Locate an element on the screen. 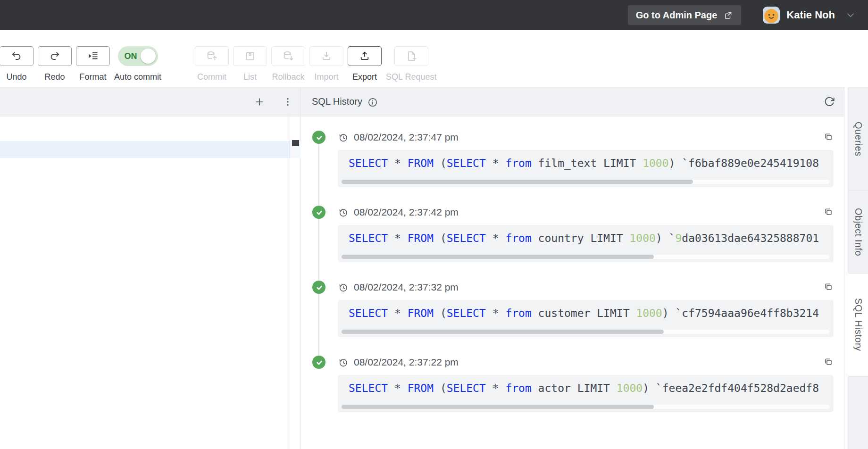 The width and height of the screenshot is (868, 449). format-indent-icon is located at coordinates (93, 56).